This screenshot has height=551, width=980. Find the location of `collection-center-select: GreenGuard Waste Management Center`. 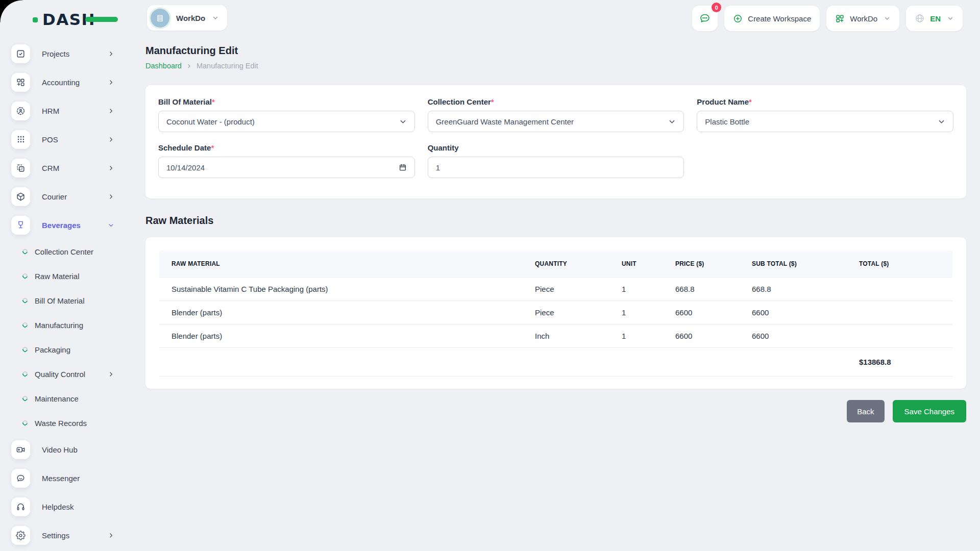

collection-center-select: GreenGuard Waste Management Center is located at coordinates (556, 121).